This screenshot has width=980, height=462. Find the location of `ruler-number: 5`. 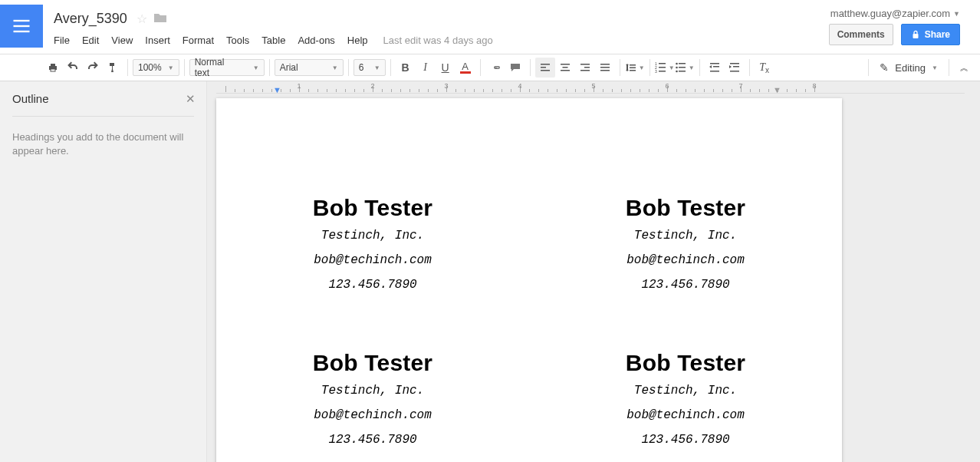

ruler-number: 5 is located at coordinates (594, 86).